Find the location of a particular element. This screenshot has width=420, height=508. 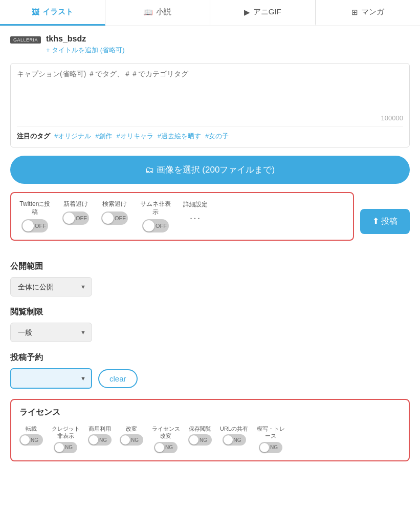

tab-manga-label: マンガ is located at coordinates (372, 12).